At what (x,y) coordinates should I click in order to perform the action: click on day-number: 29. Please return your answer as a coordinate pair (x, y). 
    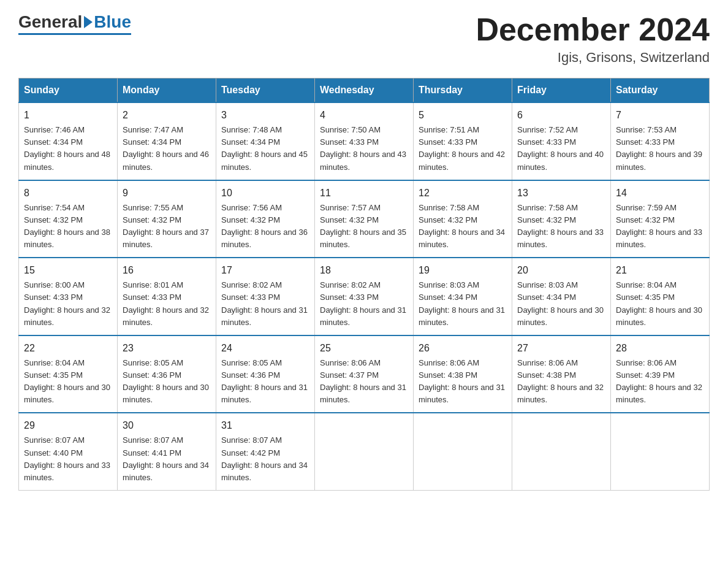
    Looking at the image, I should click on (68, 426).